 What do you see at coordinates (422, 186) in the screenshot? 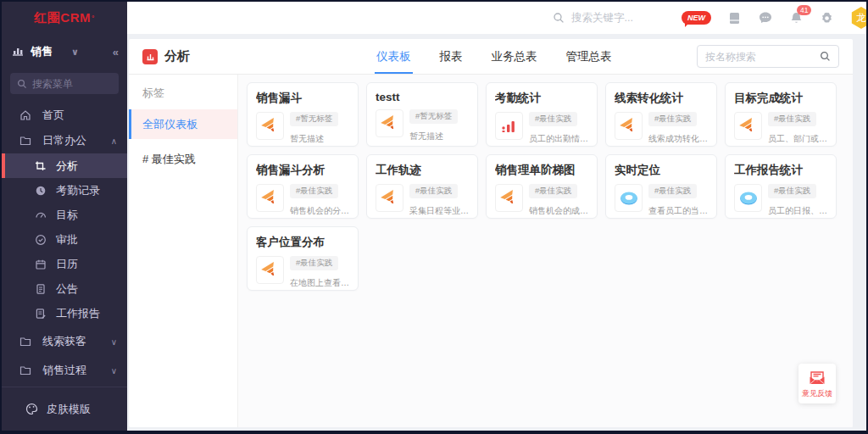
I see `dashboard-card: 工作轨迹 #最佳实践 采集日程等业务数据...` at bounding box center [422, 186].